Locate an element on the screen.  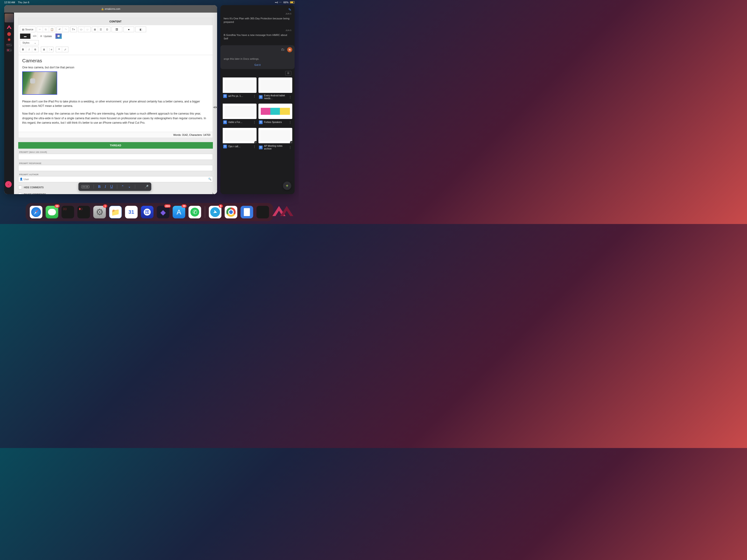
link-button: ⬭ is located at coordinates (81, 29).